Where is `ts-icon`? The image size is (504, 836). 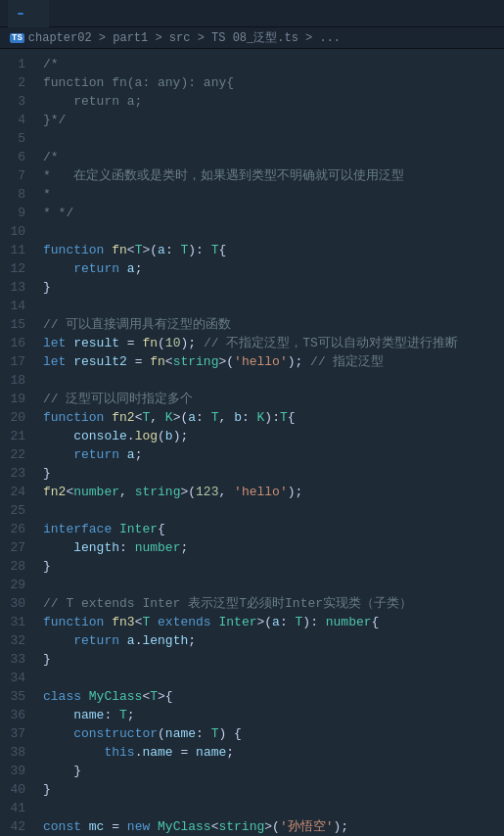
ts-icon is located at coordinates (21, 14).